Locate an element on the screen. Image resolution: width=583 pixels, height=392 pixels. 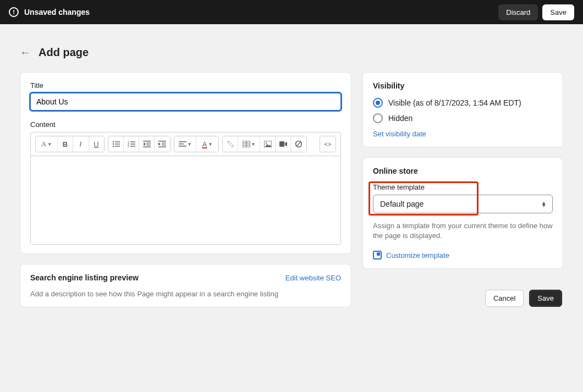
customize-icon is located at coordinates (377, 255).